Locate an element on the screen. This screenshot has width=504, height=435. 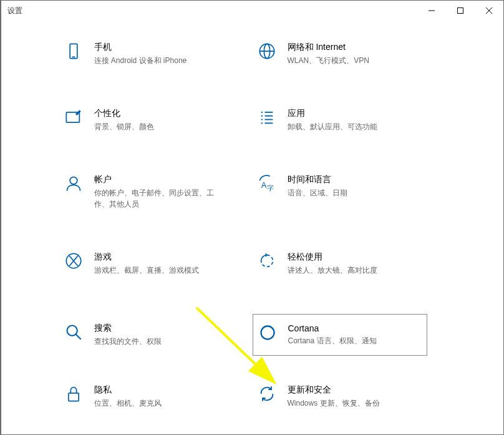
tile-title: 帐户 is located at coordinates (158, 180).